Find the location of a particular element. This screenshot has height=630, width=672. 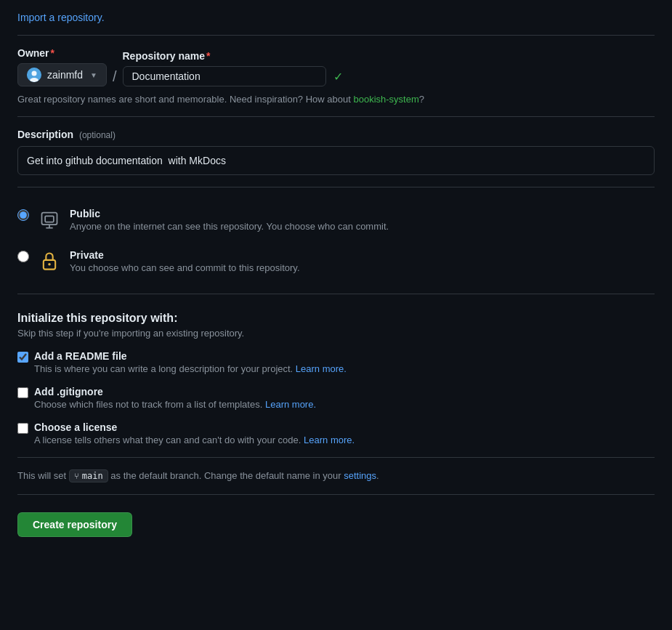

public-radio is located at coordinates (23, 215).